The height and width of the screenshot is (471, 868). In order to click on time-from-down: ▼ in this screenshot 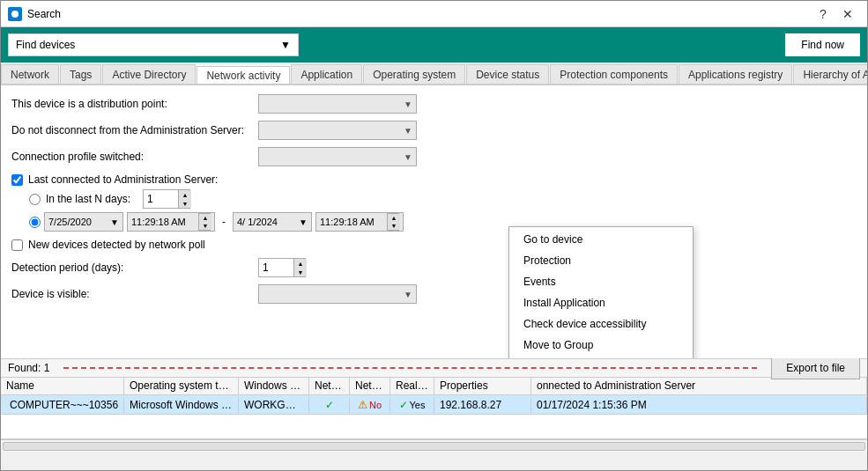, I will do `click(205, 225)`.